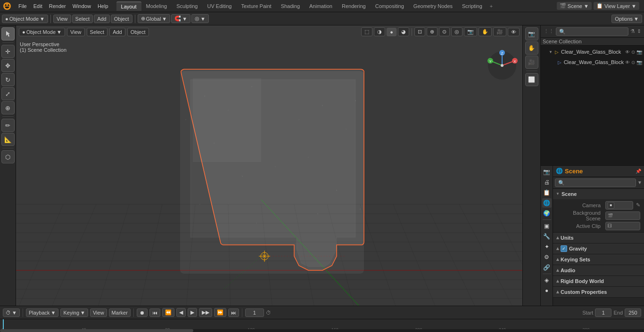 The height and width of the screenshot is (332, 644). I want to click on vp-add-btn: Add, so click(117, 32).